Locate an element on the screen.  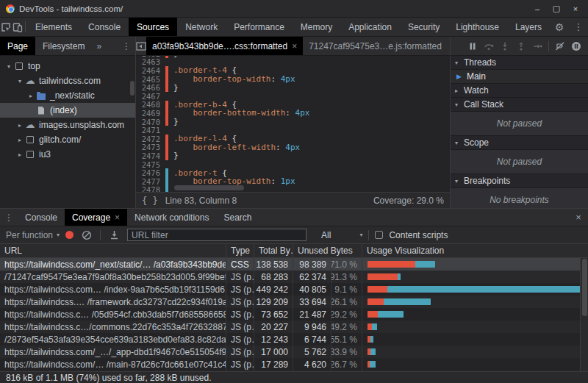
column-header-usage-visualization: Usage Visualization is located at coordinates (475, 251).